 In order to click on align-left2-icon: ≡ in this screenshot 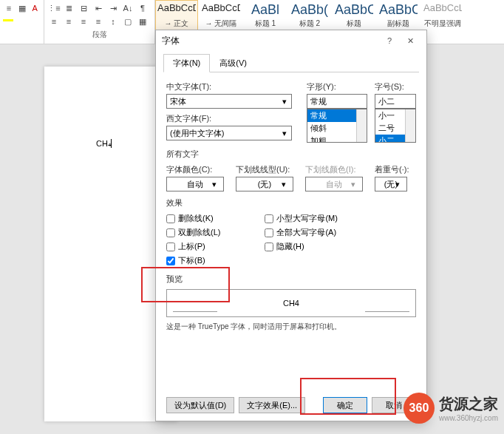, I will do `click(54, 21)`.